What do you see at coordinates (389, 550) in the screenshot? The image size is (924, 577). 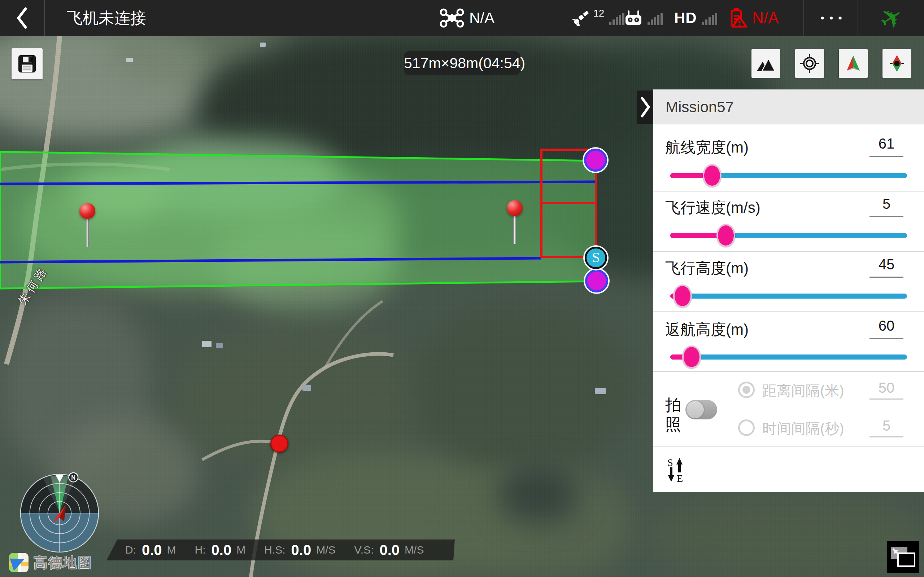 I see `vspeed-value: 0.0` at bounding box center [389, 550].